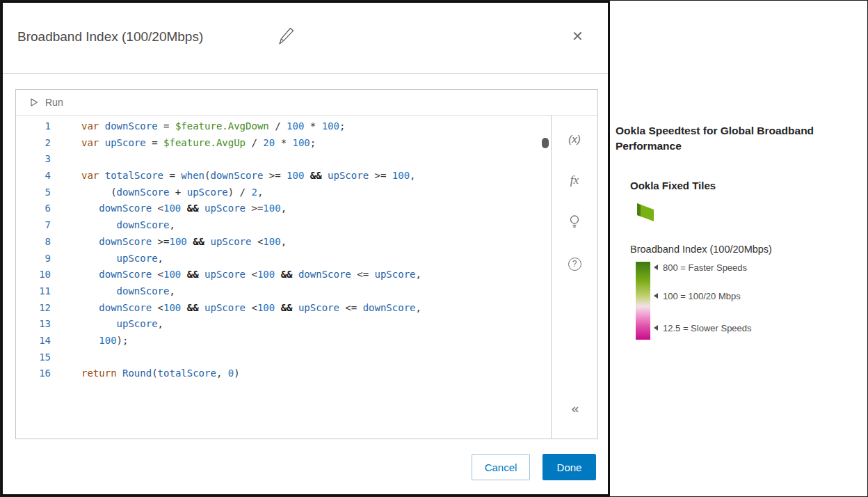  What do you see at coordinates (284, 143) in the screenshot?
I see `code-line: 2var upScore = $feature.AvgUp / 20 * 100…` at bounding box center [284, 143].